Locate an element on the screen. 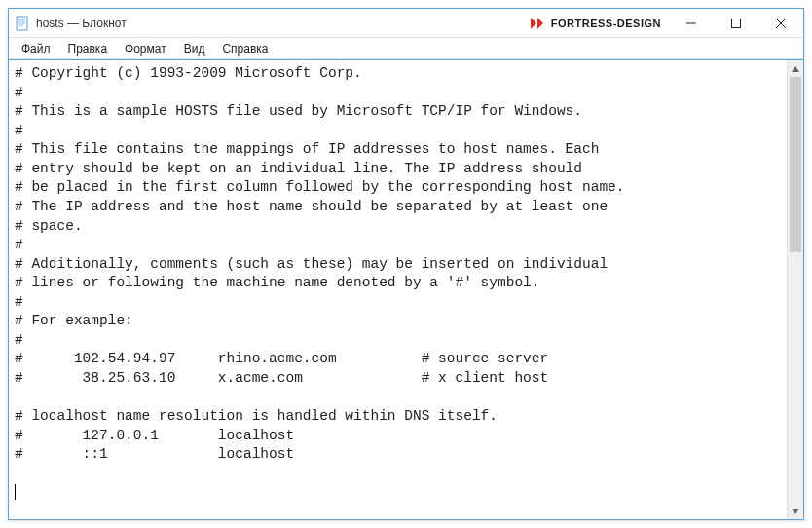 The width and height of the screenshot is (812, 528). titlebar: hosts — Блокнот FORTRESS-DESIGN is located at coordinates (406, 23).